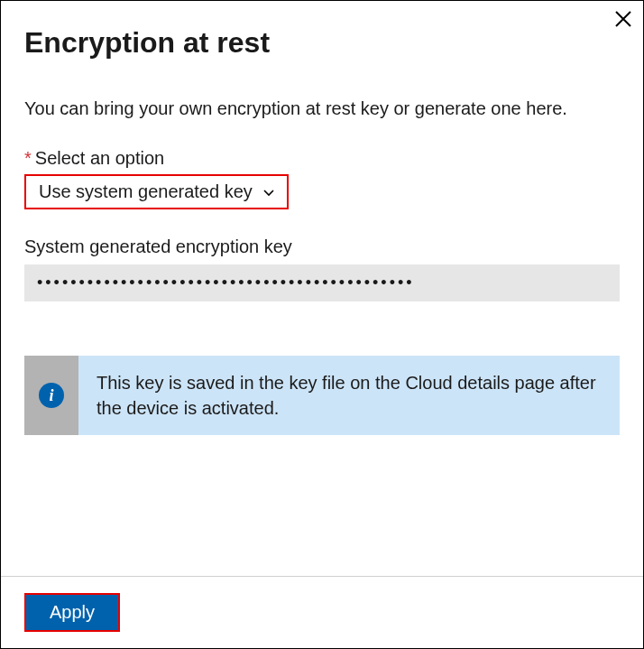 The width and height of the screenshot is (644, 649). Describe the element at coordinates (322, 283) in the screenshot. I see `generated-key-input` at that location.